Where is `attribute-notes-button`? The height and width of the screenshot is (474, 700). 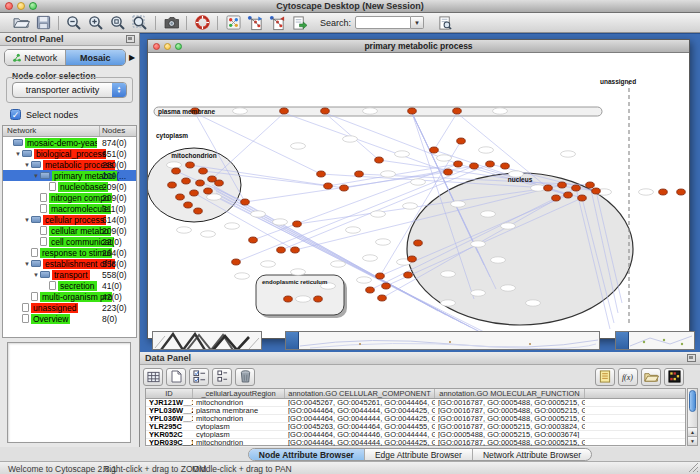
attribute-notes-button is located at coordinates (605, 377).